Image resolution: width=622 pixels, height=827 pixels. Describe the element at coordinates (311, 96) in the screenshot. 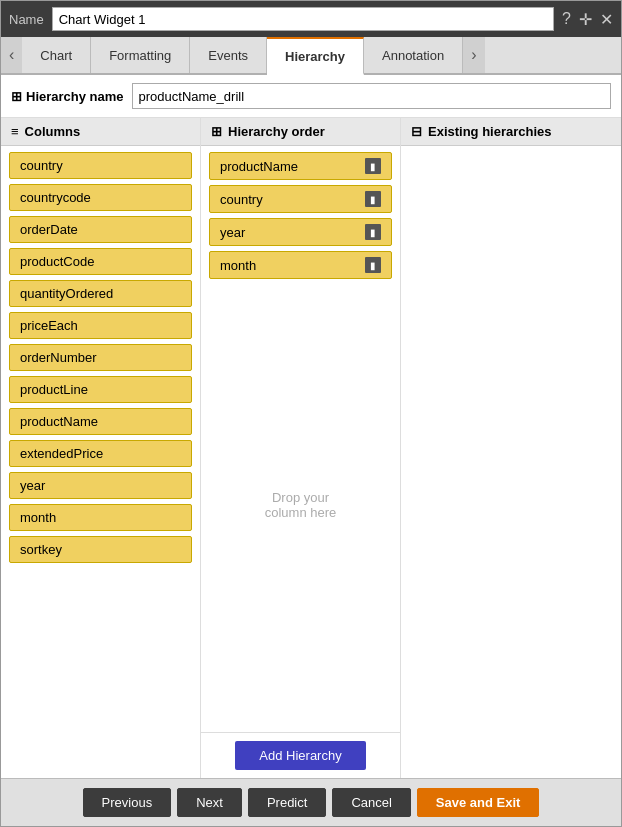

I see `hierarchy-name-row: ⊞ Hierarchy name` at that location.